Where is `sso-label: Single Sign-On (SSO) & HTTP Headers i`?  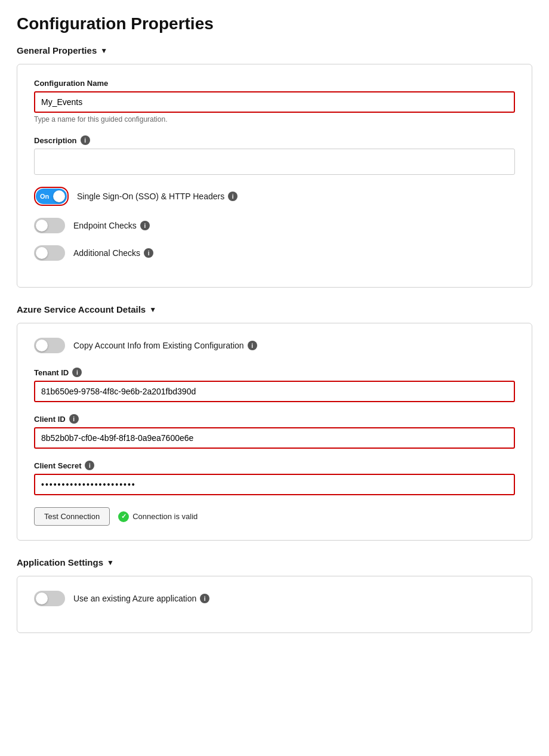 sso-label: Single Sign-On (SSO) & HTTP Headers i is located at coordinates (158, 196).